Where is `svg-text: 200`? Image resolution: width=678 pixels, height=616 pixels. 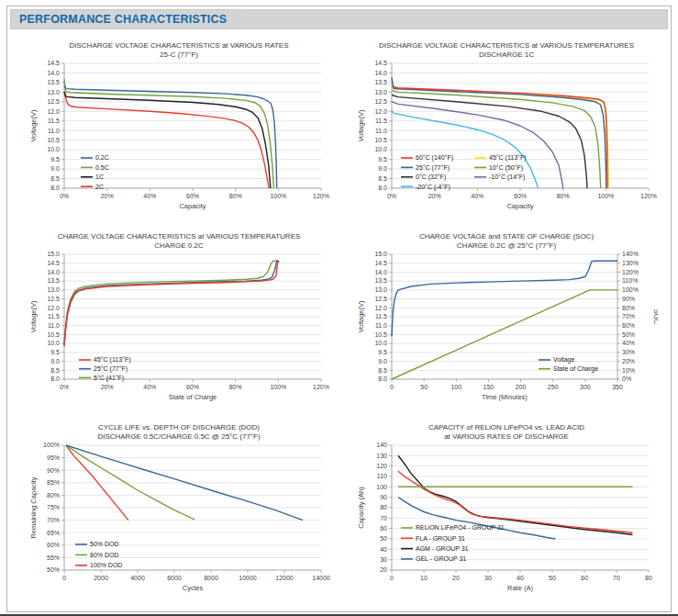 svg-text: 200 is located at coordinates (521, 387).